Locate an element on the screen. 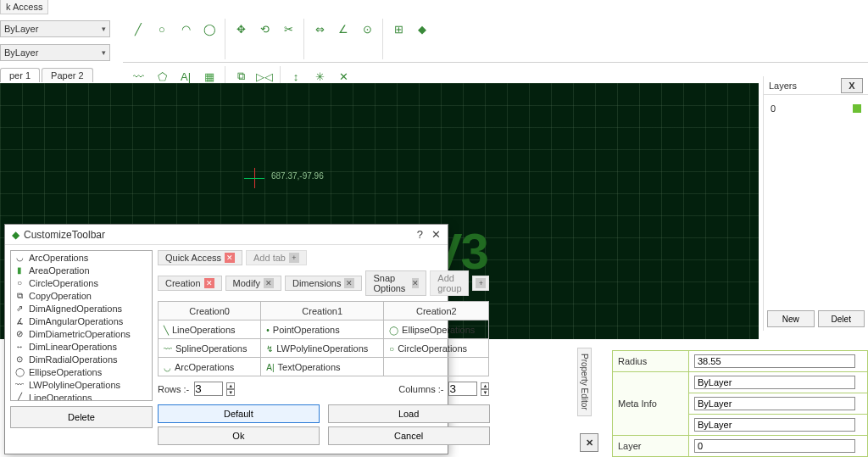 The width and height of the screenshot is (868, 457). linetype-combo: ByLayer ▾ is located at coordinates (55, 29).